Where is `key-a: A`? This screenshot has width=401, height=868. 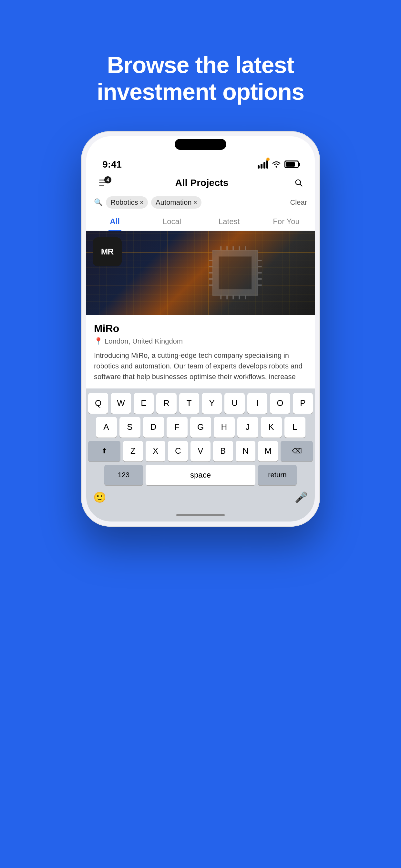
key-a: A is located at coordinates (106, 427).